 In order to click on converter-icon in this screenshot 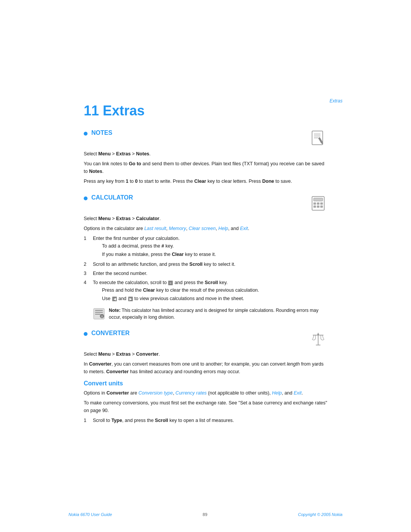, I will do `click(318, 339)`.